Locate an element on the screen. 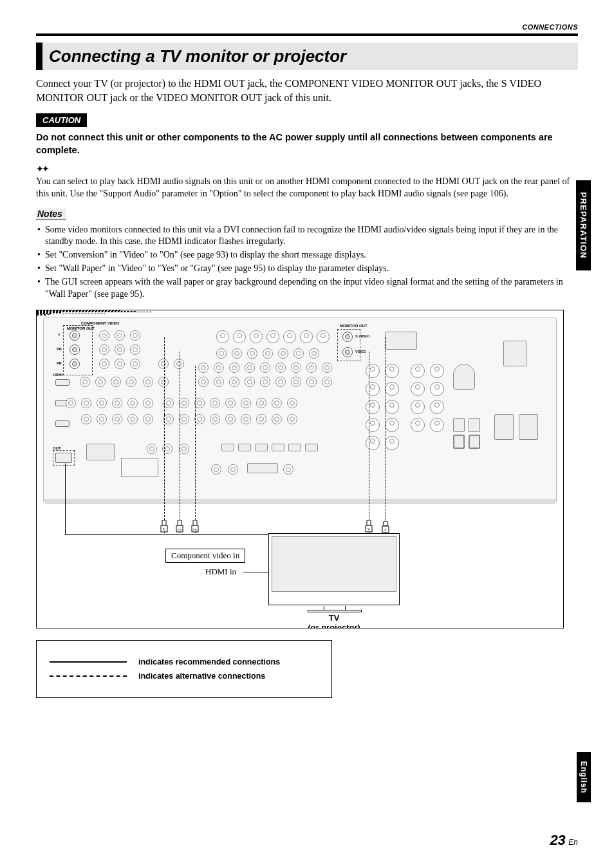  note-item: Some video monitors connected to this un… is located at coordinates (307, 236).